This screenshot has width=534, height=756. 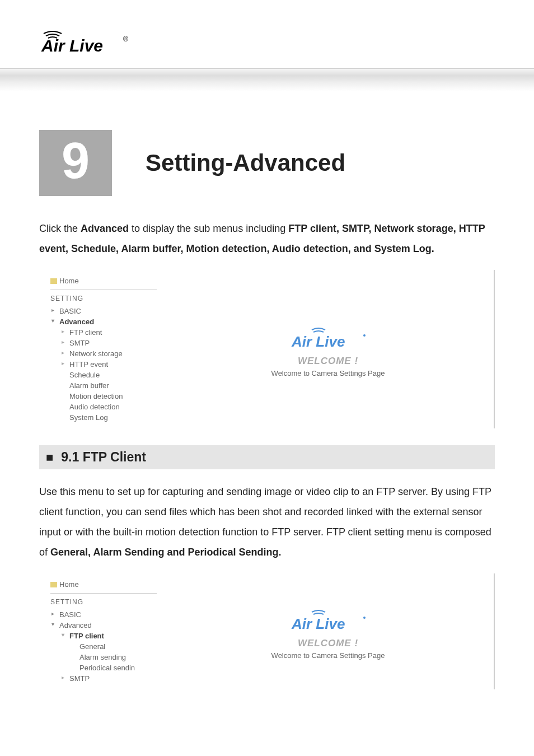 What do you see at coordinates (104, 646) in the screenshot?
I see `nav-list-2: BASIC Advanced FTP client General Alarm …` at bounding box center [104, 646].